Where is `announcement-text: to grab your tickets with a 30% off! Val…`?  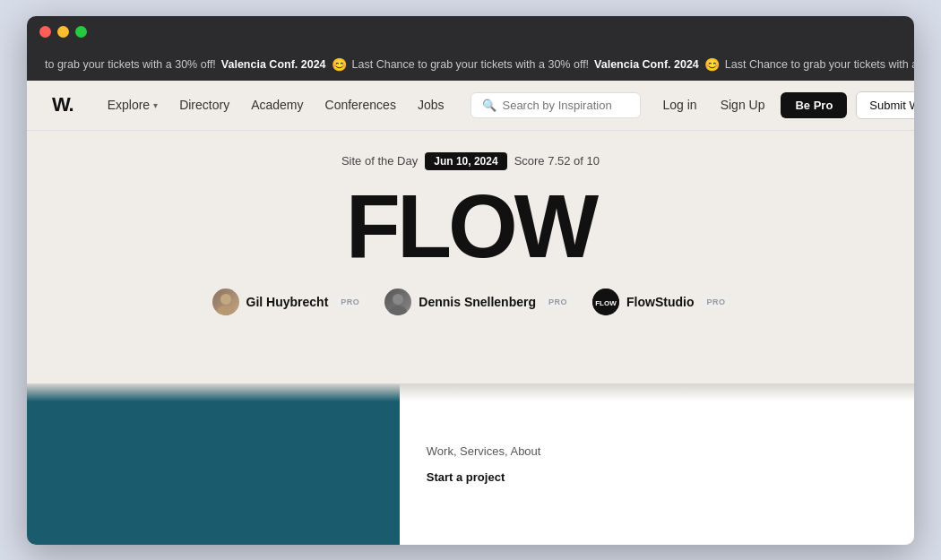 announcement-text: to grab your tickets with a 30% off! Val… is located at coordinates (470, 65).